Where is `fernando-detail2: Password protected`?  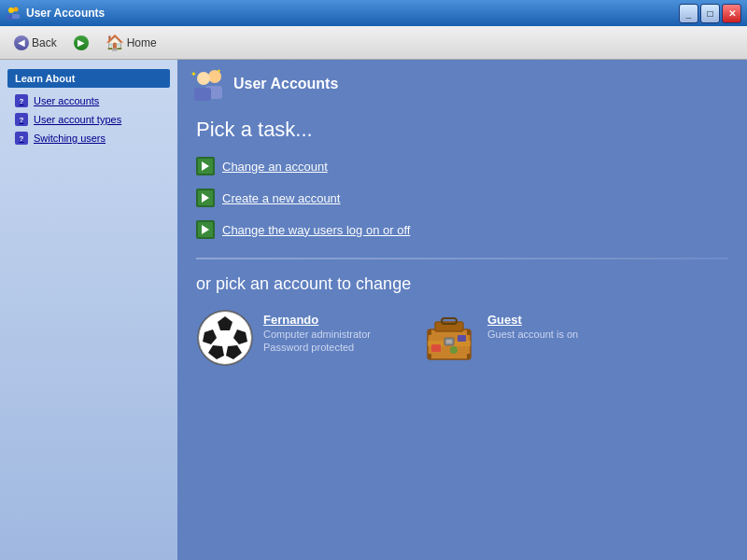
fernando-detail2: Password protected is located at coordinates (317, 347).